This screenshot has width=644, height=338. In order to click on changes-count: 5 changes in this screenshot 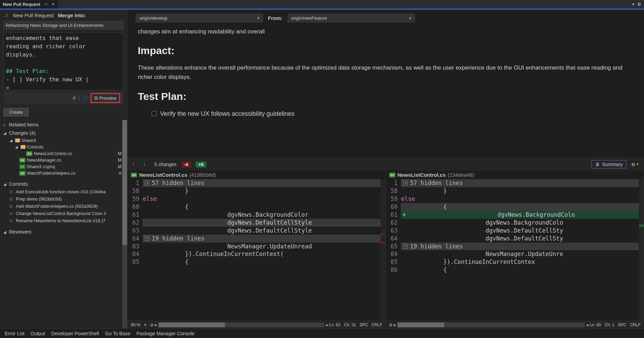, I will do `click(165, 164)`.